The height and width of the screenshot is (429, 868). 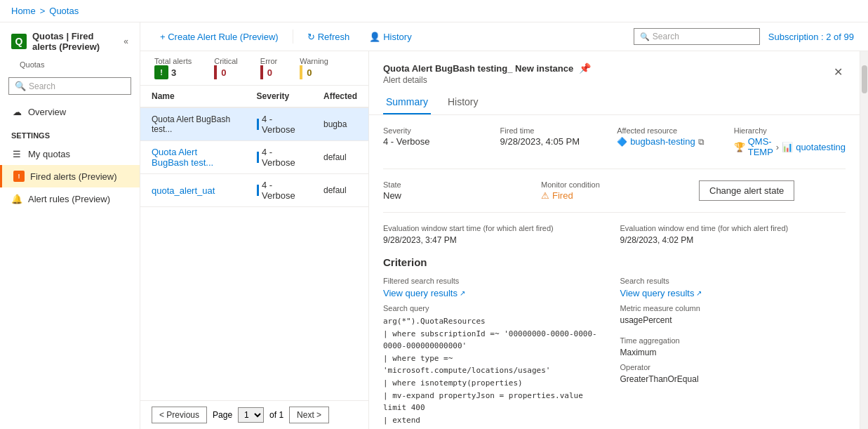 What do you see at coordinates (733, 347) in the screenshot?
I see `time-aggregation-field: Time aggregation Maximum` at bounding box center [733, 347].